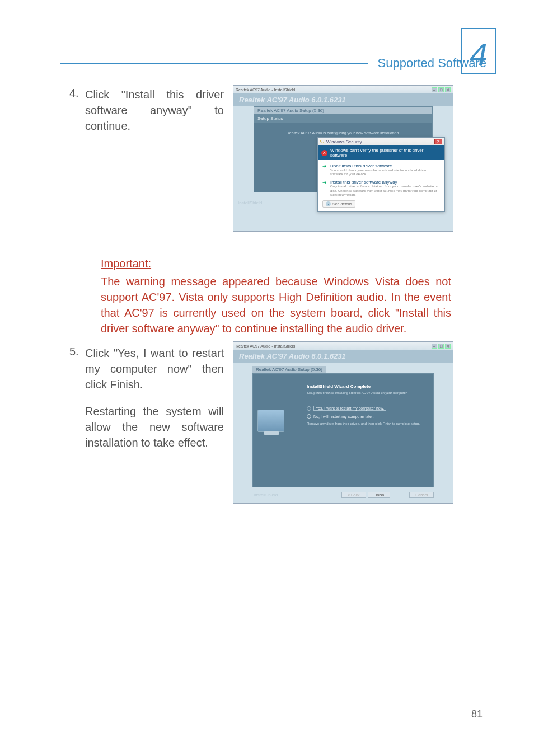  Describe the element at coordinates (343, 204) in the screenshot. I see `see-details-label: See details` at that location.